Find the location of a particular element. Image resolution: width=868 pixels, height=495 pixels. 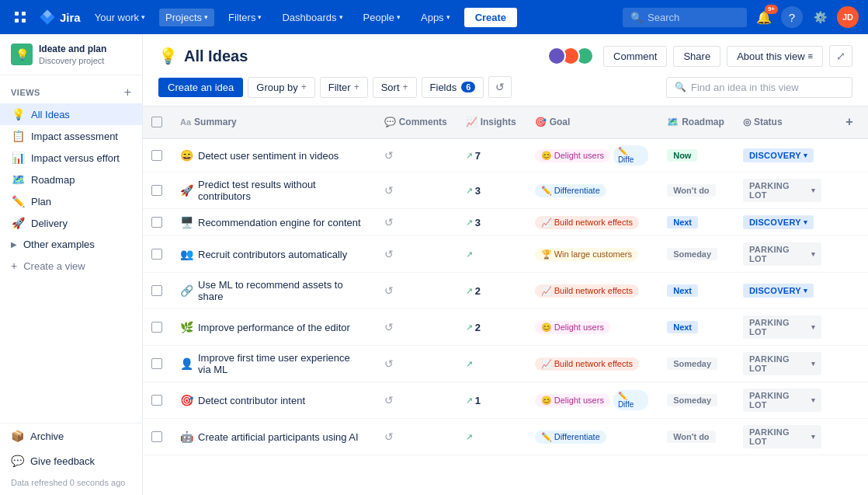

add-view-icon: + is located at coordinates (127, 92).